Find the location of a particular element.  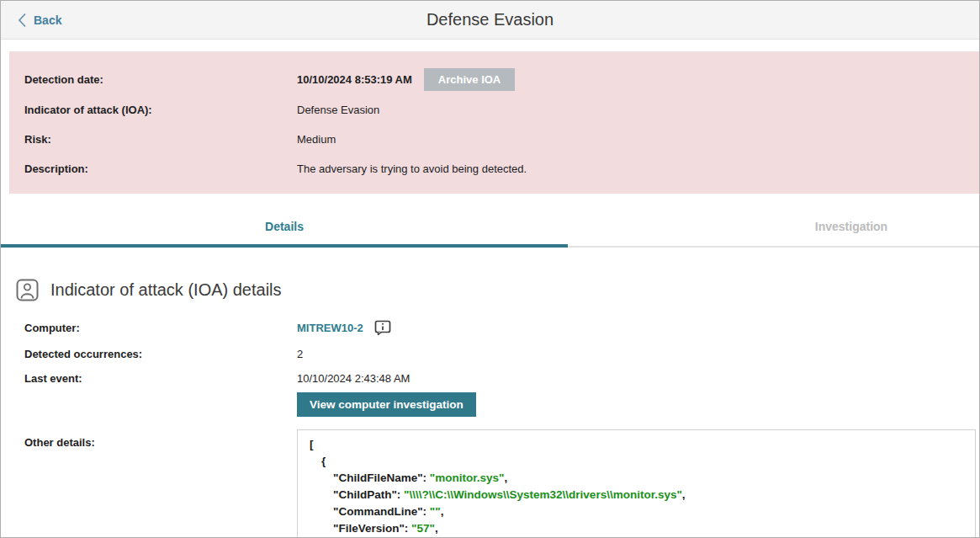

description-value: The adversary is trying to avoid being d… is located at coordinates (412, 168).